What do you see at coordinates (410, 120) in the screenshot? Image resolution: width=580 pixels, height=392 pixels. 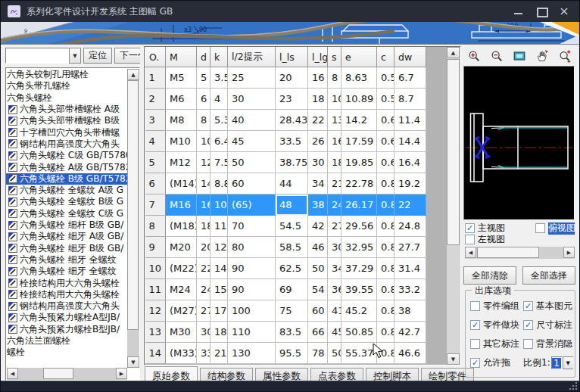 I see `grid-cell: 11.4` at bounding box center [410, 120].